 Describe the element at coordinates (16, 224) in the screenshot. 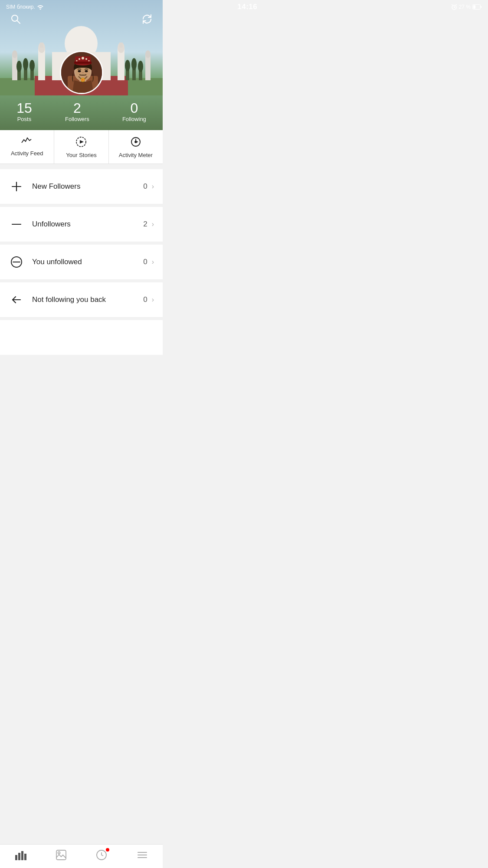

I see `unfollowers-icon` at that location.